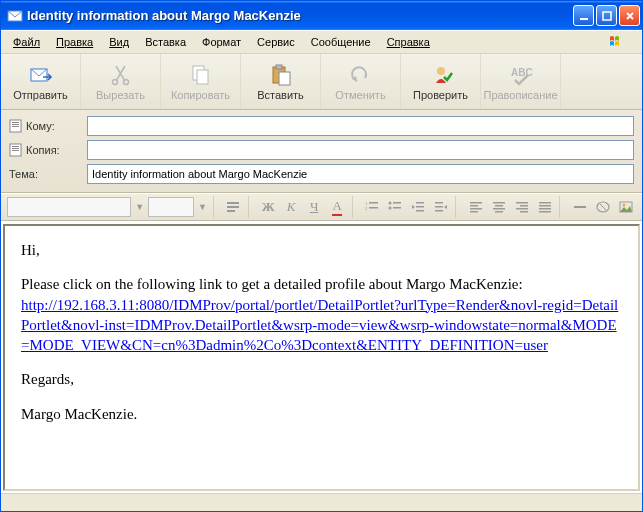  Describe the element at coordinates (45, 126) in the screenshot. I see `to-label: Кому:` at that location.